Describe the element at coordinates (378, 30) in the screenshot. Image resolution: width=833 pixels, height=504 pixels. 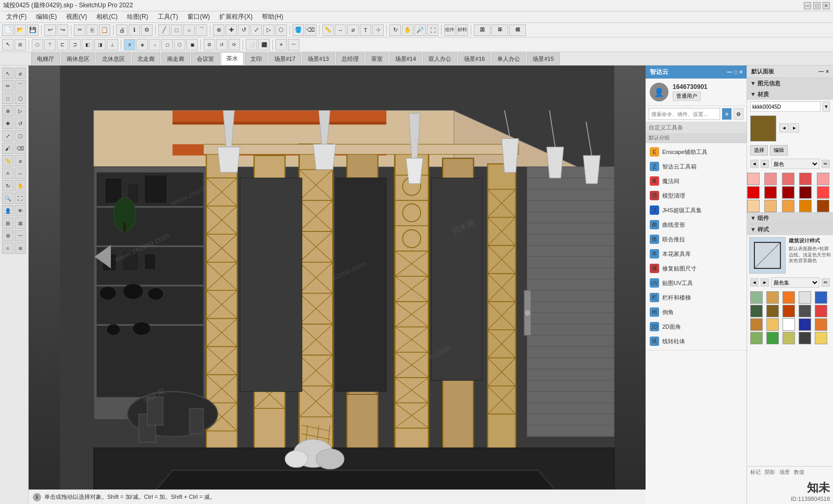
I see `axes-button: ⊹` at that location.